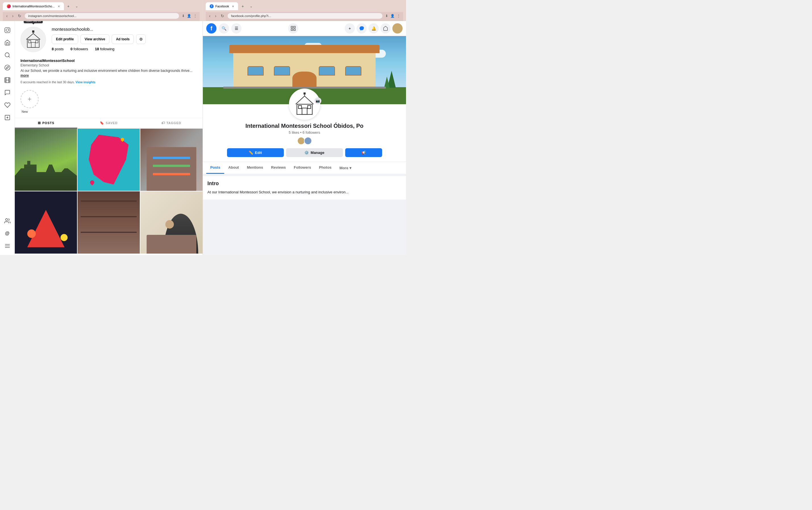  I want to click on fb-logo: f, so click(211, 28).